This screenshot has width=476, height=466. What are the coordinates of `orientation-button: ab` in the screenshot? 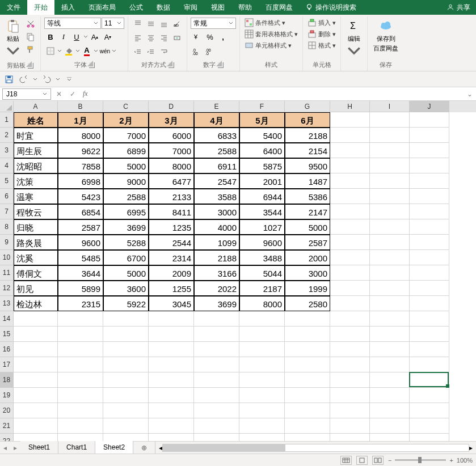 It's located at (177, 24).